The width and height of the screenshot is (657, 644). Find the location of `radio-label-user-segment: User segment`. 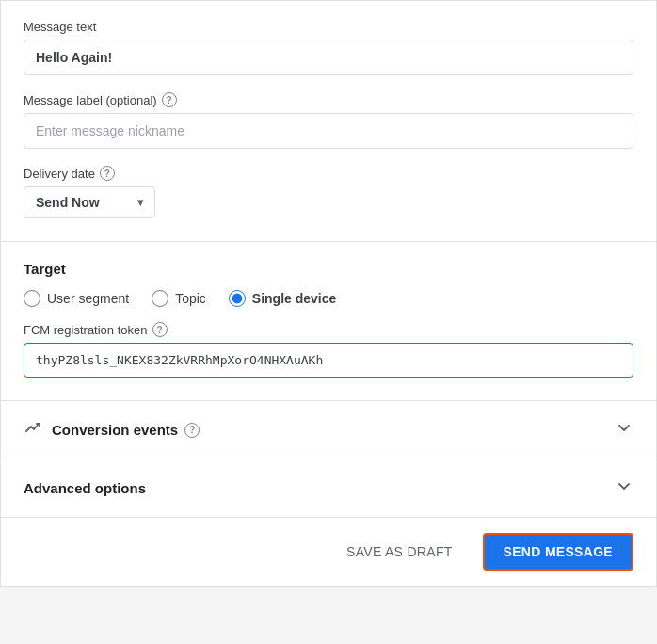

radio-label-user-segment: User segment is located at coordinates (88, 298).